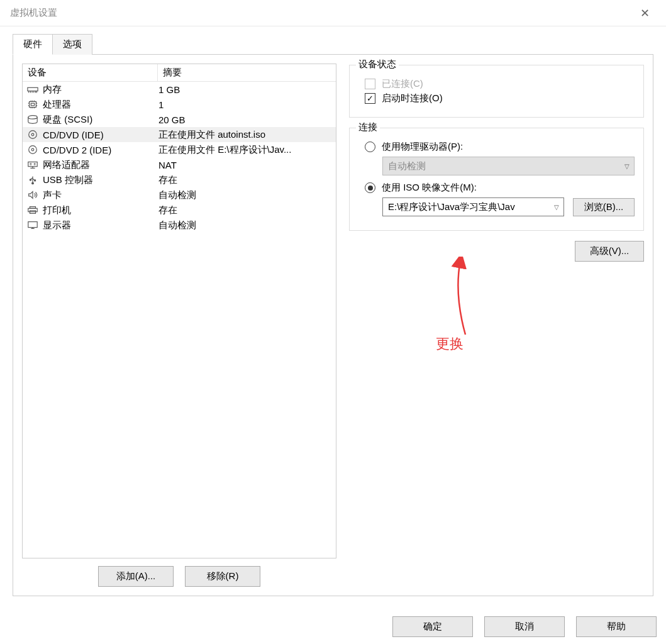  What do you see at coordinates (245, 135) in the screenshot?
I see `device-summary: 正在使用文件 autoinst.iso` at bounding box center [245, 135].